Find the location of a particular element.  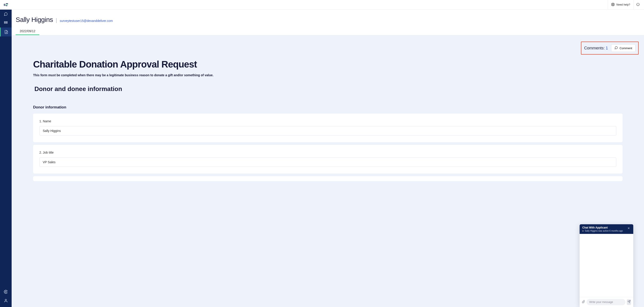

document-export-icon is located at coordinates (6, 32).